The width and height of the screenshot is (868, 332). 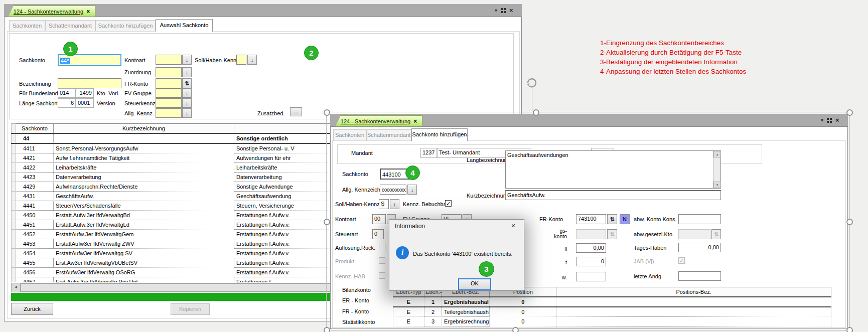 I want to click on allg-kennz-input, so click(x=169, y=113).